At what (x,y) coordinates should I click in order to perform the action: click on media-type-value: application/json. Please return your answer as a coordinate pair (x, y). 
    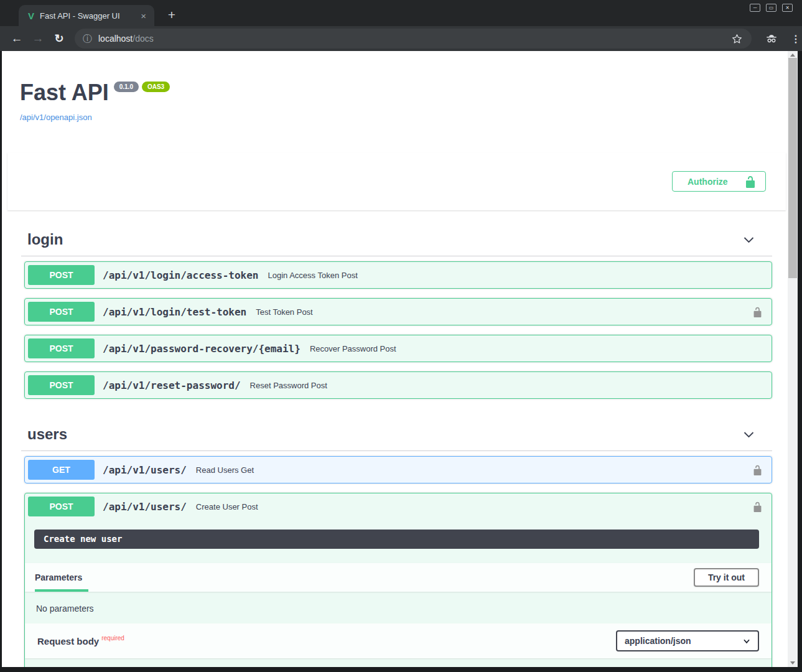
    Looking at the image, I should click on (658, 641).